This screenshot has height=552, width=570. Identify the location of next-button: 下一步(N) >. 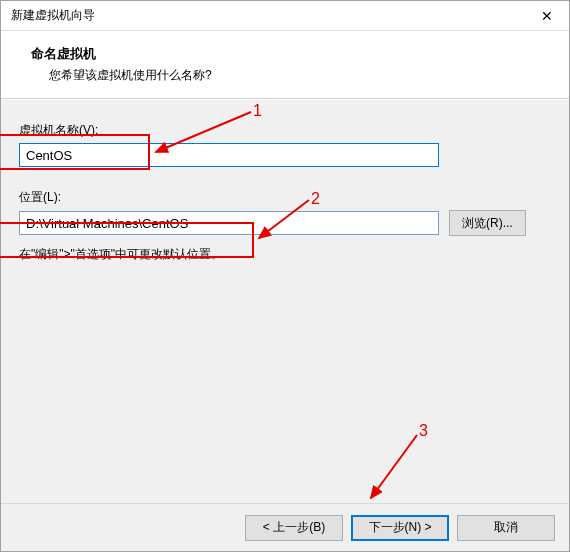
(400, 528).